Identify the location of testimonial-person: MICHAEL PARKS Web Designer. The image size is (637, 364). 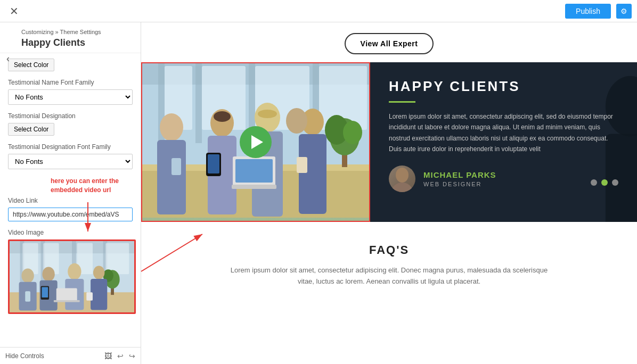
(443, 179).